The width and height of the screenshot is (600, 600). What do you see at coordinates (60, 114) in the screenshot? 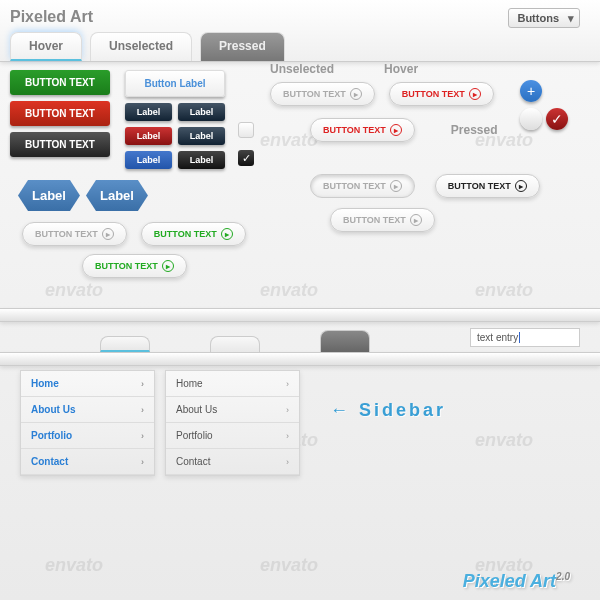
I see `button-red: BUTTON TEXT` at bounding box center [60, 114].